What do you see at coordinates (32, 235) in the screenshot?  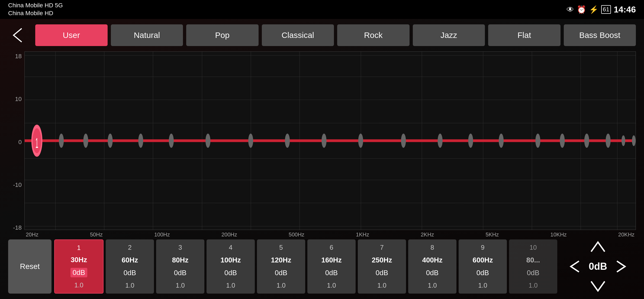 I see `x-label-20hz: 20Hz` at bounding box center [32, 235].